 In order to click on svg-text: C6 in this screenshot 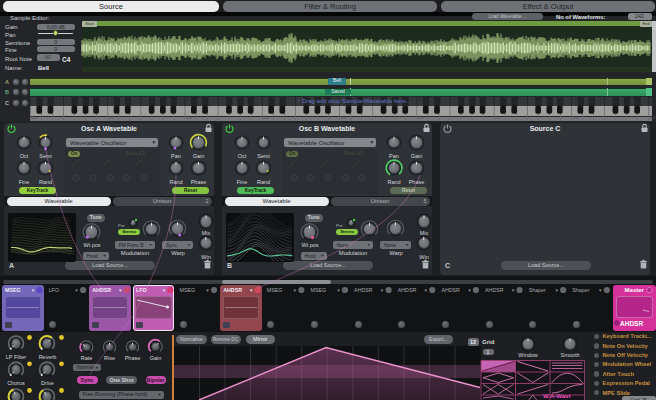, I will do `click(421, 118)`.